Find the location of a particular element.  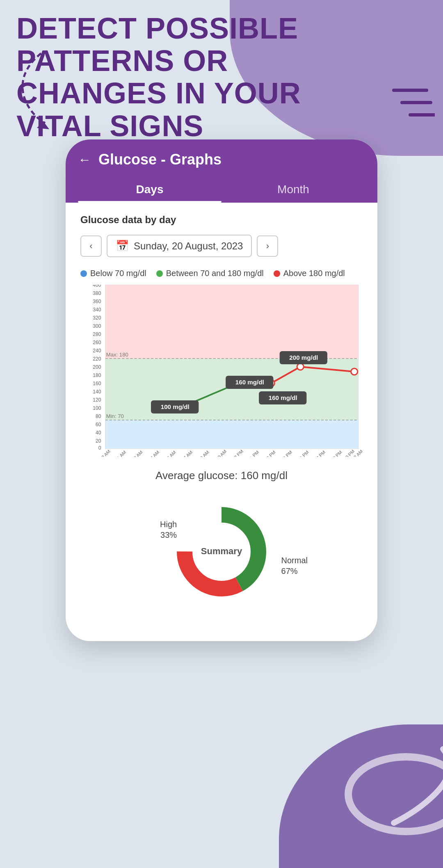

legend-dot-above is located at coordinates (277, 274).